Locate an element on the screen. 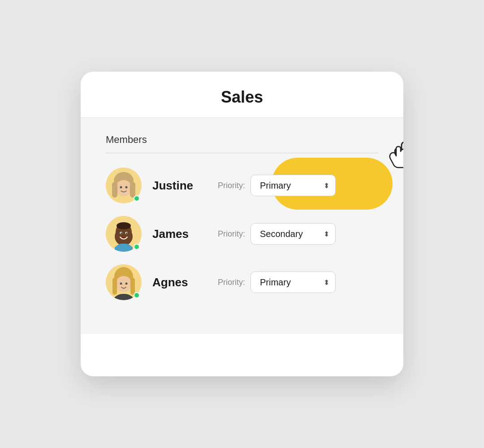 The width and height of the screenshot is (484, 448). priority-label-james: Priority: is located at coordinates (231, 234).